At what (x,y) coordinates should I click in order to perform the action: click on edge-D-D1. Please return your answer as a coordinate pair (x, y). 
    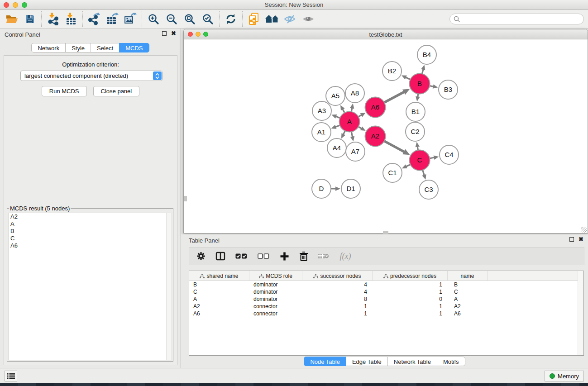
    Looking at the image, I should click on (336, 189).